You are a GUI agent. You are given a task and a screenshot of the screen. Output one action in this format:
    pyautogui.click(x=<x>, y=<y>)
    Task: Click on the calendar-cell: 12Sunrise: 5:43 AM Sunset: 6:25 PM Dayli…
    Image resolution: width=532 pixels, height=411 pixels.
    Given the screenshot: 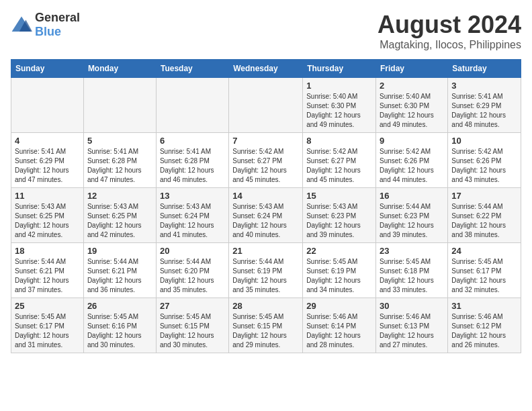 What is the action you would take?
    pyautogui.click(x=120, y=216)
    